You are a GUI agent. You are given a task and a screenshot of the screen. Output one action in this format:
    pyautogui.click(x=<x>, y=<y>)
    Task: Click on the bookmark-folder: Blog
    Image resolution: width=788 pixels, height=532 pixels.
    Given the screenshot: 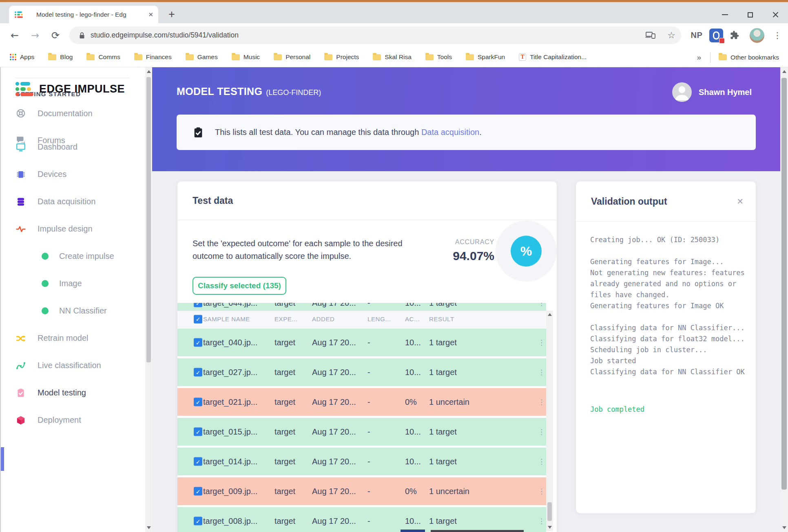 What is the action you would take?
    pyautogui.click(x=60, y=57)
    